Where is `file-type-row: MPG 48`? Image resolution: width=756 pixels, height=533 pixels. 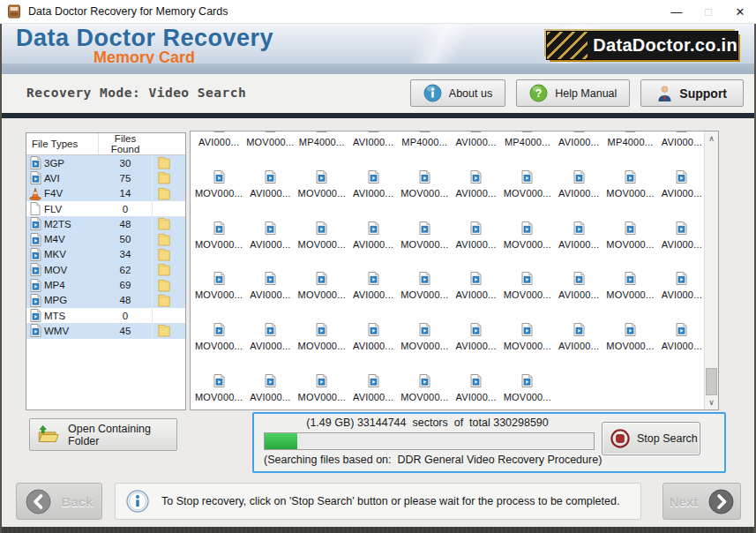 file-type-row: MPG 48 is located at coordinates (106, 300).